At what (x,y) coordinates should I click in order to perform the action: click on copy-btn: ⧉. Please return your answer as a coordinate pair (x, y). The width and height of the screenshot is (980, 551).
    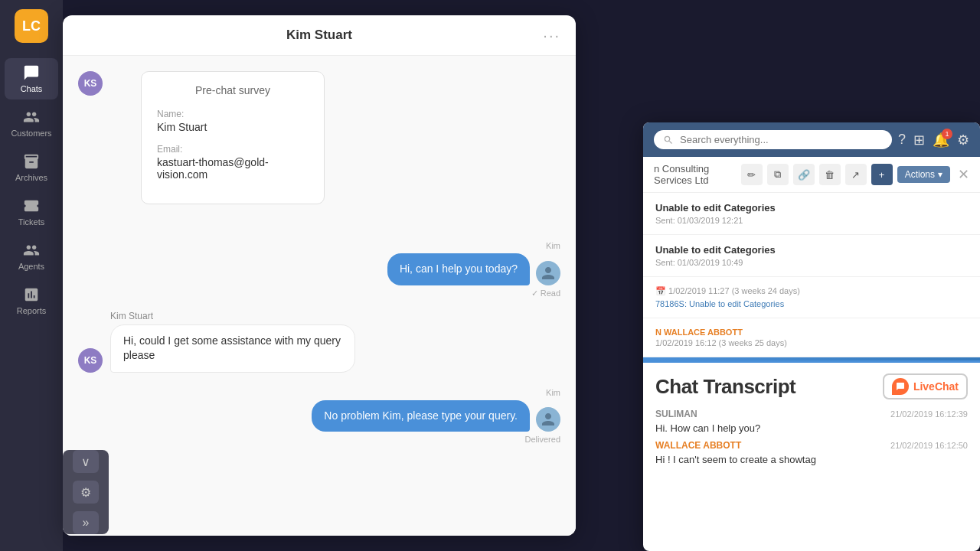
    Looking at the image, I should click on (778, 174).